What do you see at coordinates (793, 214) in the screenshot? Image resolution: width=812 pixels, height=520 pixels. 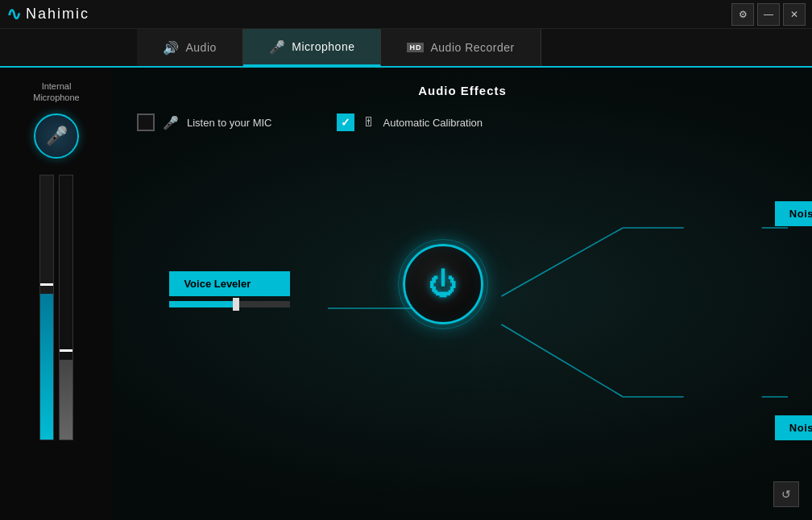 I see `noise-gate-button: Noise Gate` at bounding box center [793, 214].